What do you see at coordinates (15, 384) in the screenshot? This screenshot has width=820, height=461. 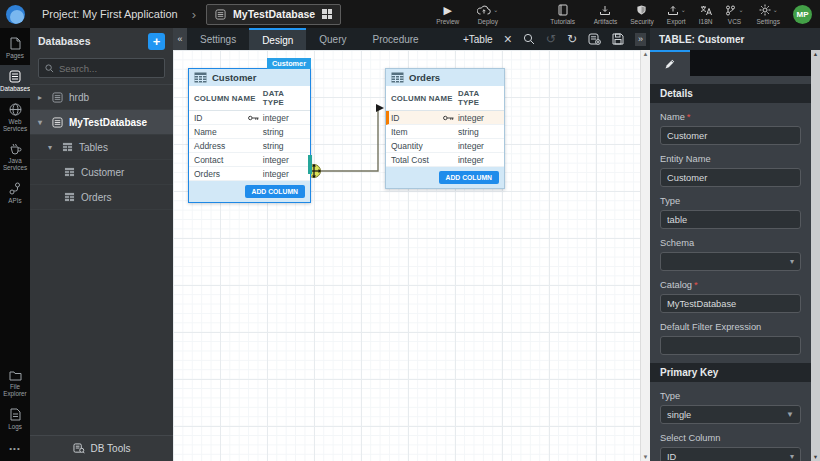 I see `nav-file-explorer: File Explorer` at bounding box center [15, 384].